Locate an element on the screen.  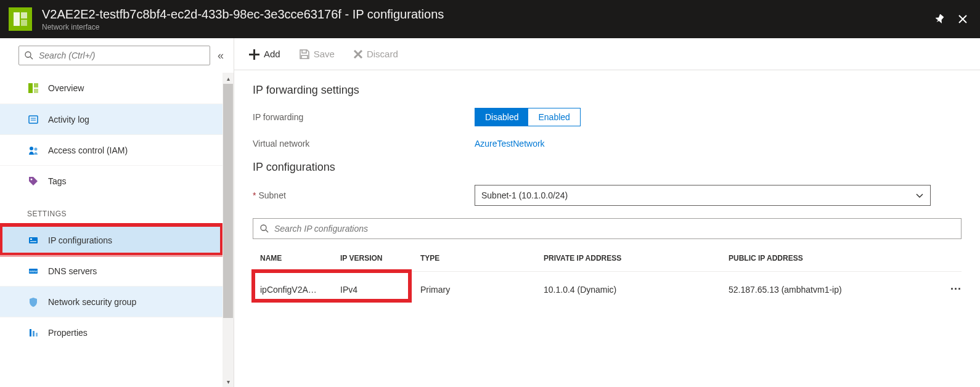
ipconfig-icon is located at coordinates (33, 240).